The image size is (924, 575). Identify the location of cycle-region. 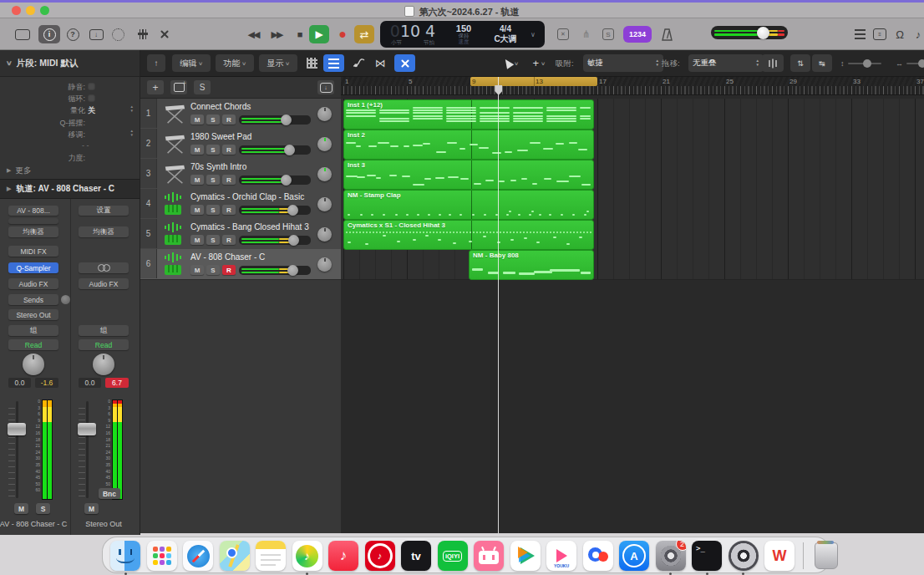
(534, 82).